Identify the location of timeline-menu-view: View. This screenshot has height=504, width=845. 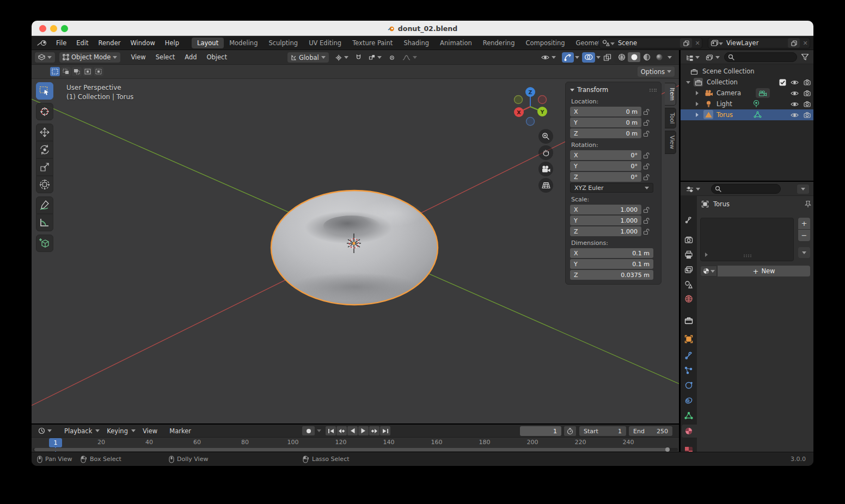
(150, 431).